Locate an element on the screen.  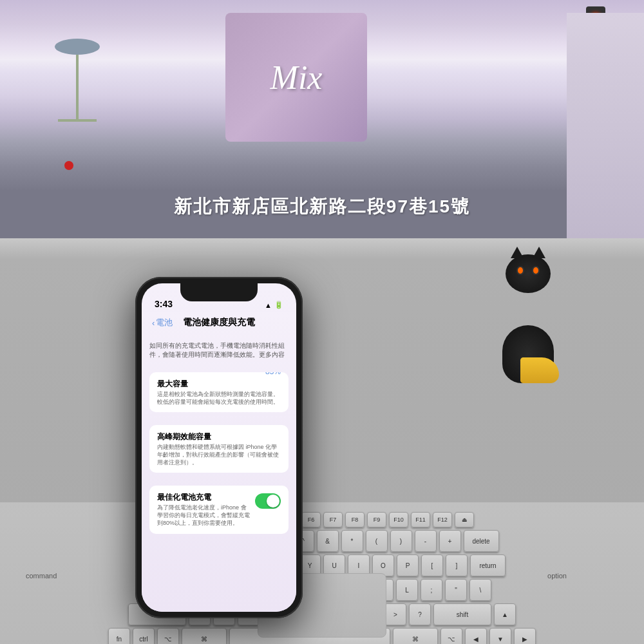
back-label: 電池 is located at coordinates (164, 323).